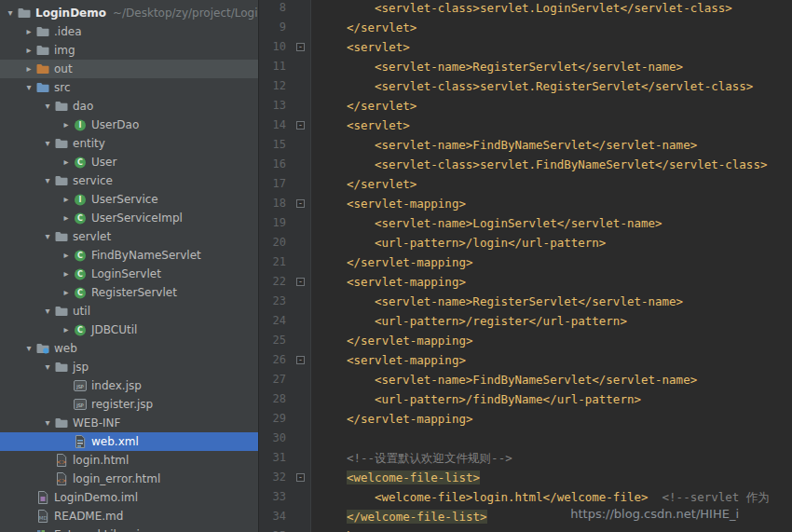  Describe the element at coordinates (526, 86) in the screenshot. I see `code-line-12: 12<servlet-class>servlet.RegisterServlet…` at that location.